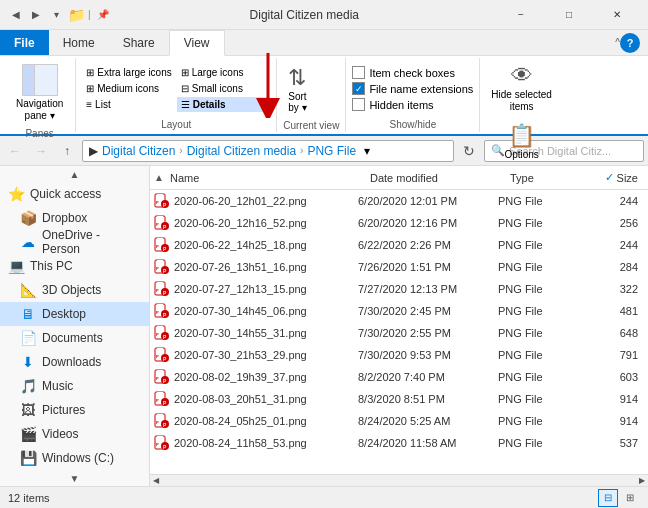 Image resolution: width=648 pixels, height=508 pixels. What do you see at coordinates (128, 104) in the screenshot?
I see `layout-list: ≡ List` at bounding box center [128, 104].